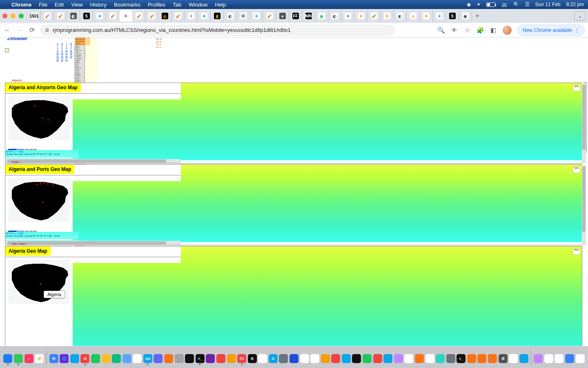 This screenshot has height=368, width=588. I want to click on section-tag: Airports ..., so click(18, 80).